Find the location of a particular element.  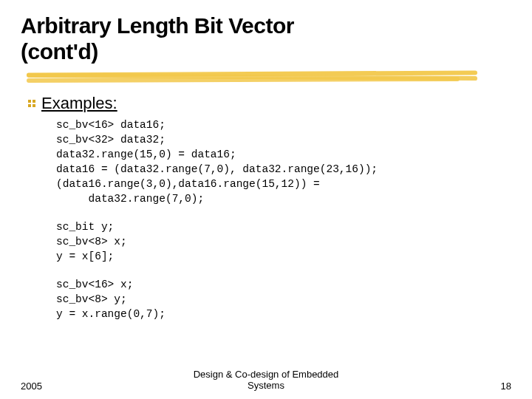

slide-title: Arbitrary Length Bit Vector (cont'd) is located at coordinates (266, 38).